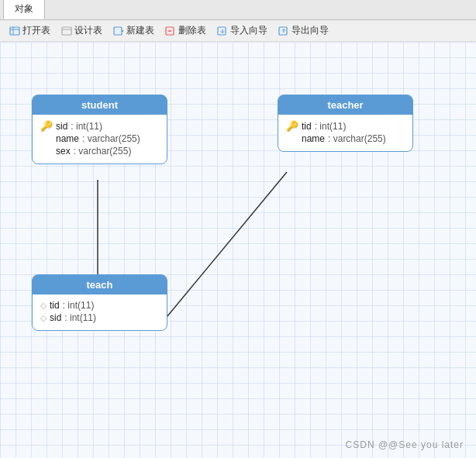 The width and height of the screenshot is (476, 458). I want to click on export-wizard-button: 导出向导, so click(304, 31).